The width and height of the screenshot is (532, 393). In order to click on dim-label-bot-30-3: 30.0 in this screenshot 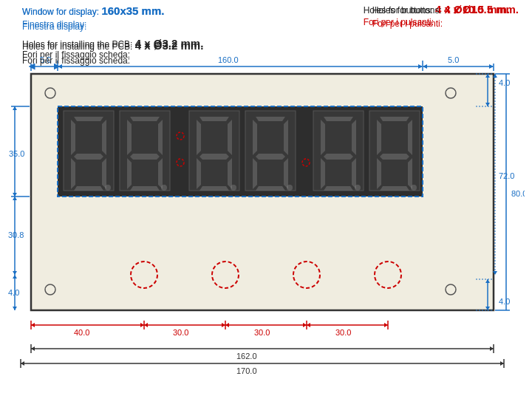, I will do `click(343, 332)`.